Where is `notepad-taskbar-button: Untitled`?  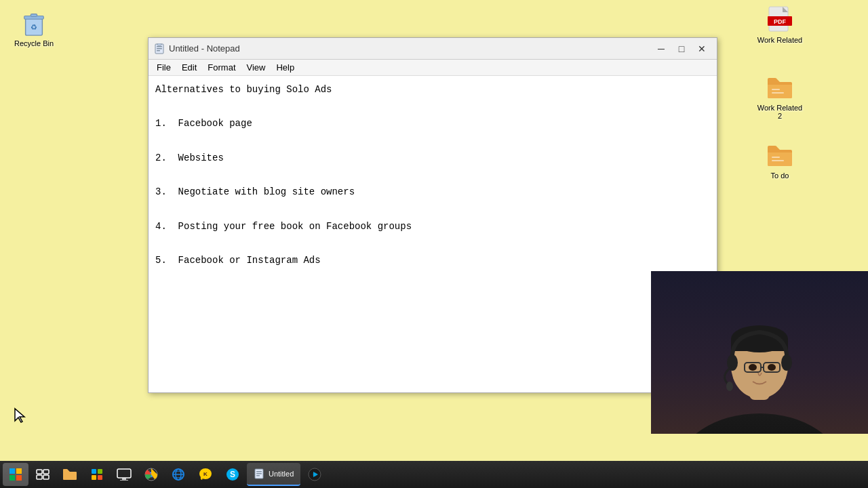 notepad-taskbar-button: Untitled is located at coordinates (274, 474).